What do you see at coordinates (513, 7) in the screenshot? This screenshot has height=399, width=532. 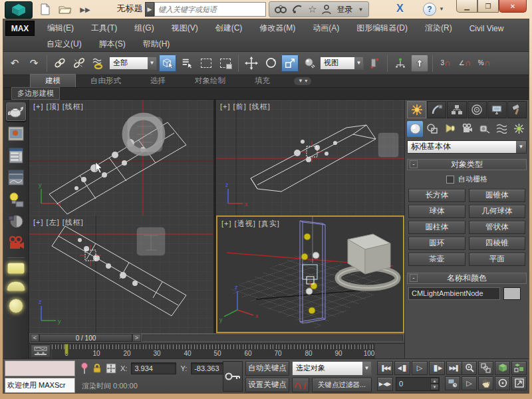 I see `close-button: ✕` at bounding box center [513, 7].